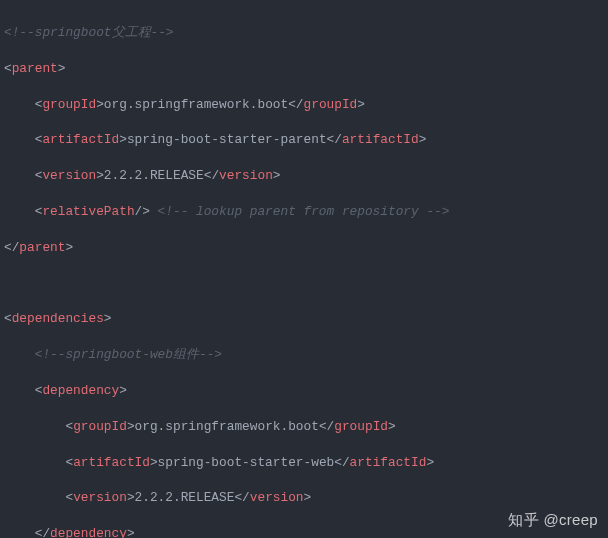 The width and height of the screenshot is (608, 538). What do you see at coordinates (553, 520) in the screenshot?
I see `watermark: 知乎 @creep` at bounding box center [553, 520].